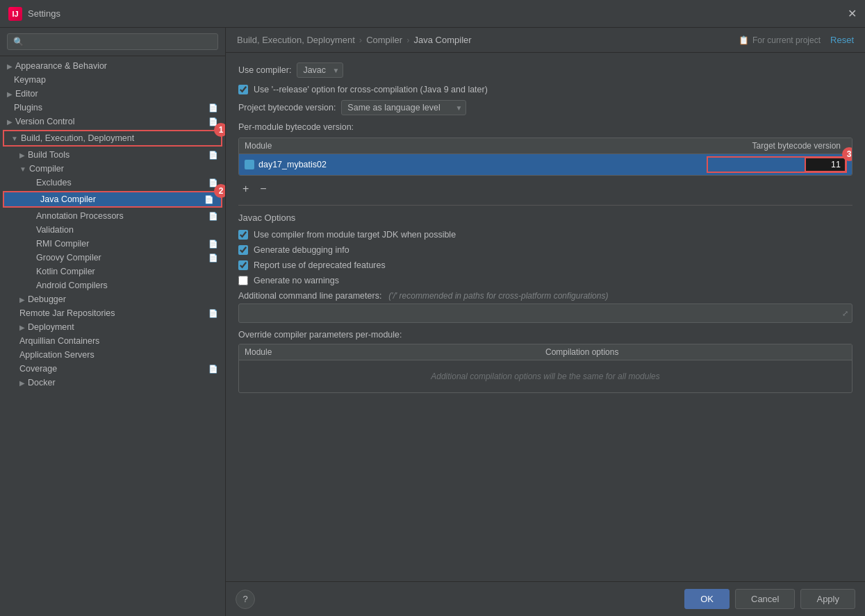 This screenshot has width=865, height=616. Describe the element at coordinates (777, 146) in the screenshot. I see `col-version-header: Target bytecode version` at that location.